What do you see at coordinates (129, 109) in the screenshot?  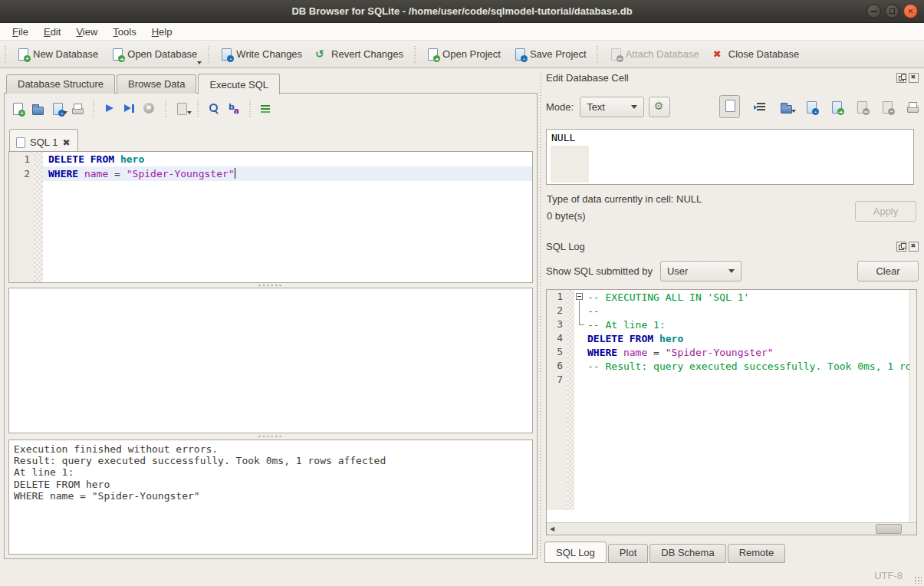 I see `execute-line-button` at bounding box center [129, 109].